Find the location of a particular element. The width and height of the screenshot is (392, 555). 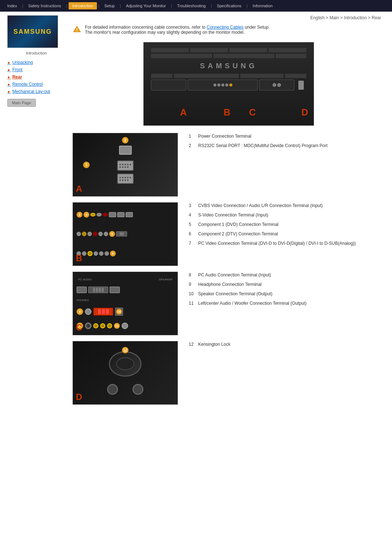

label-b: B is located at coordinates (227, 113).